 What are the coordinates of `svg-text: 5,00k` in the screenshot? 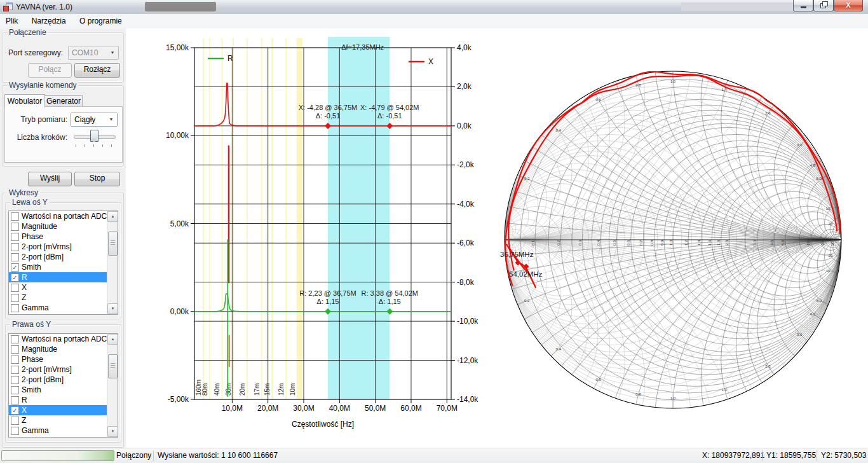 It's located at (180, 224).